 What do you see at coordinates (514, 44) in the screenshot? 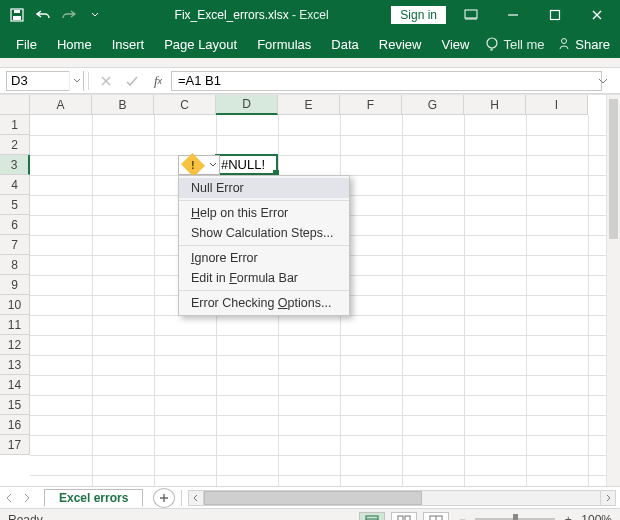
I see `tell-me-button: Tell me` at bounding box center [514, 44].